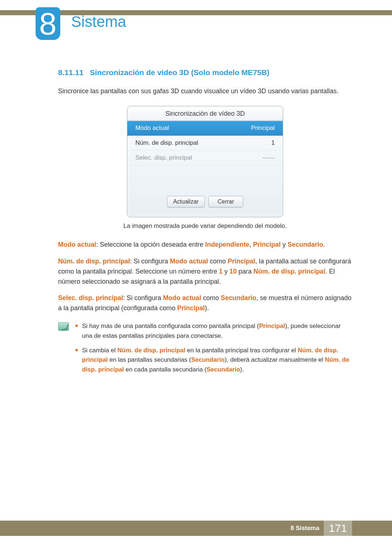 This screenshot has height=554, width=392. Describe the element at coordinates (91, 298) in the screenshot. I see `term: Selec. disp. principal` at that location.